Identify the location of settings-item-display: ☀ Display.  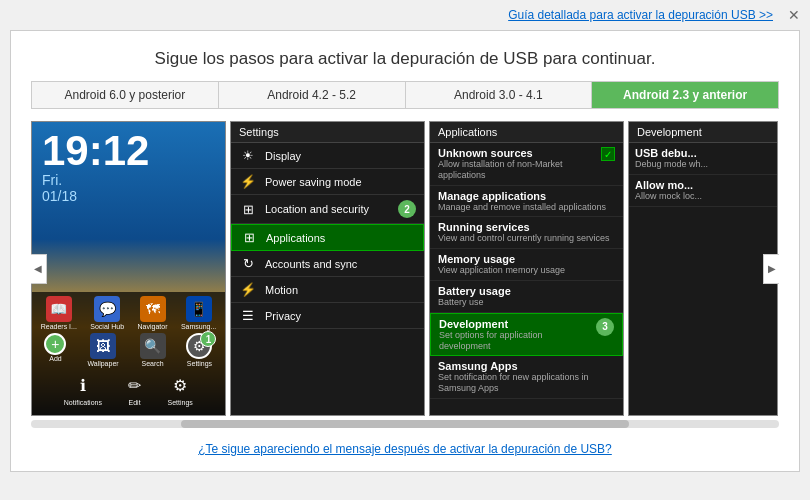
(328, 156).